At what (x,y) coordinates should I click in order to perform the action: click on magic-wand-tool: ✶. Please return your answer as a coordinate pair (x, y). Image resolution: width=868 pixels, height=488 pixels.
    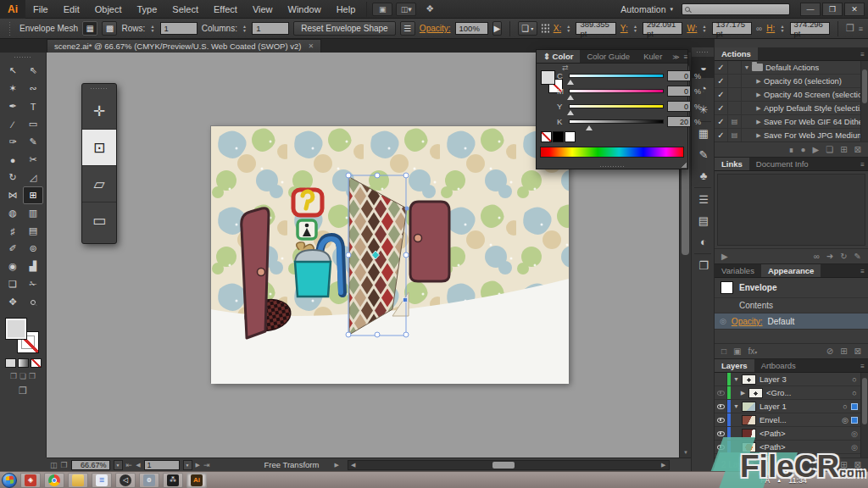
    Looking at the image, I should click on (13, 88).